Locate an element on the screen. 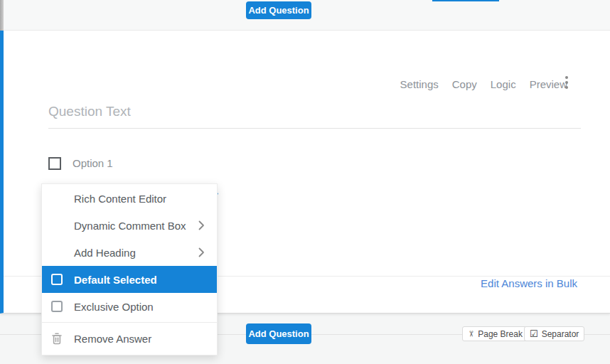 This screenshot has height=364, width=610. preview-action: Preview is located at coordinates (549, 84).